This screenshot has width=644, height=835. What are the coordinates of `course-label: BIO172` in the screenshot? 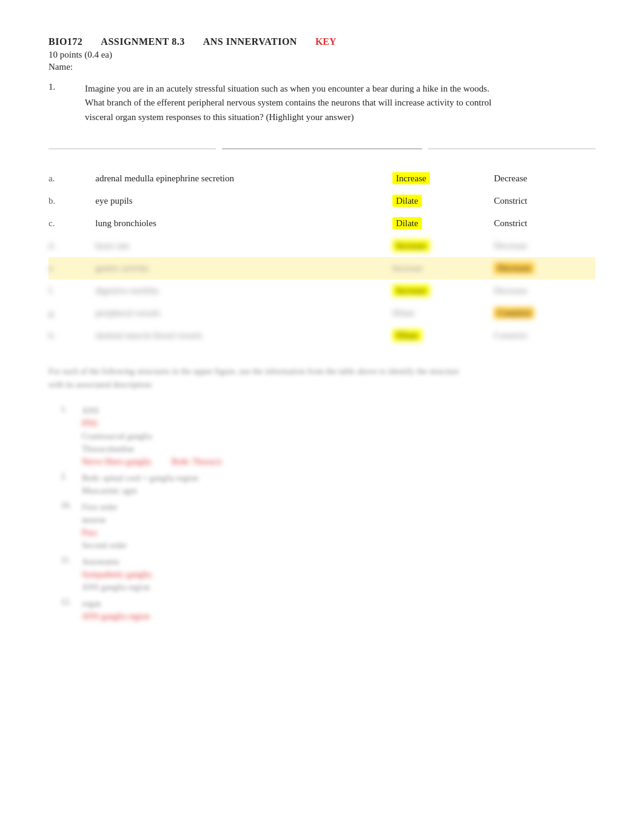 It's located at (65, 42).